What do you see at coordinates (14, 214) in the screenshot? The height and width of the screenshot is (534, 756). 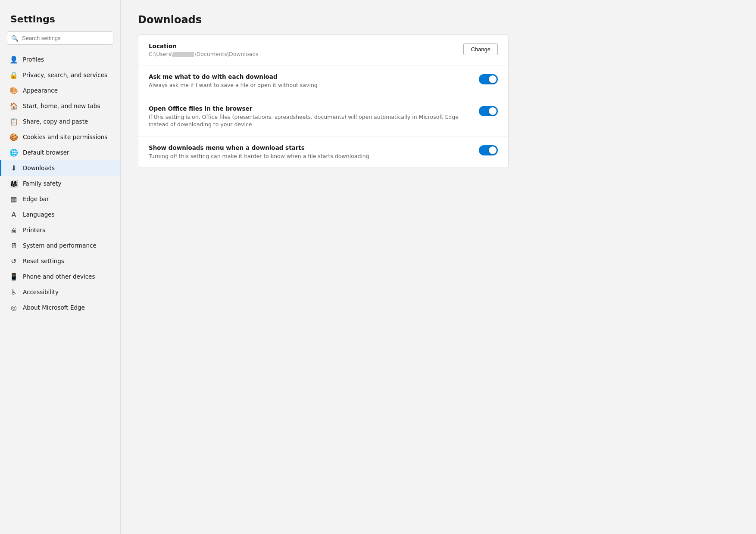 I see `languages-icon: A` at bounding box center [14, 214].